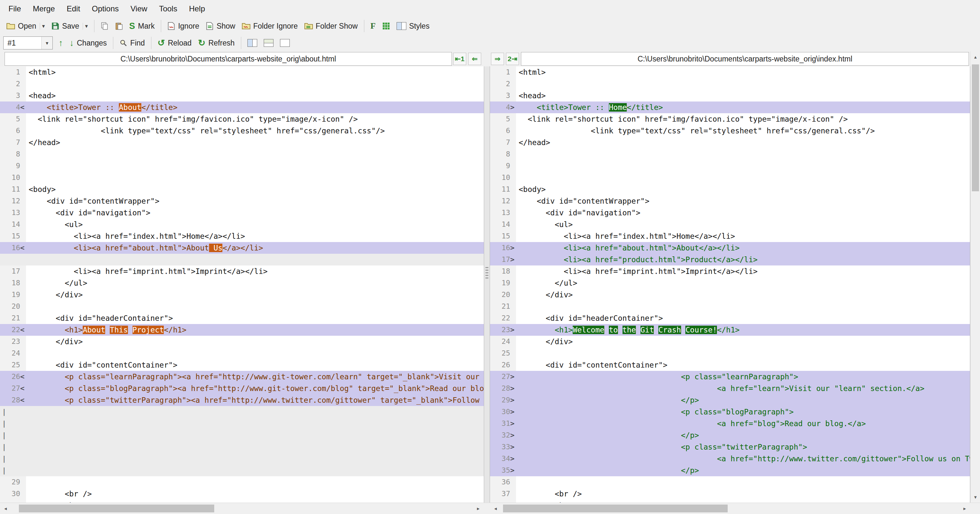 Image resolution: width=980 pixels, height=514 pixels. I want to click on folder-show-button: Folder Show, so click(331, 26).